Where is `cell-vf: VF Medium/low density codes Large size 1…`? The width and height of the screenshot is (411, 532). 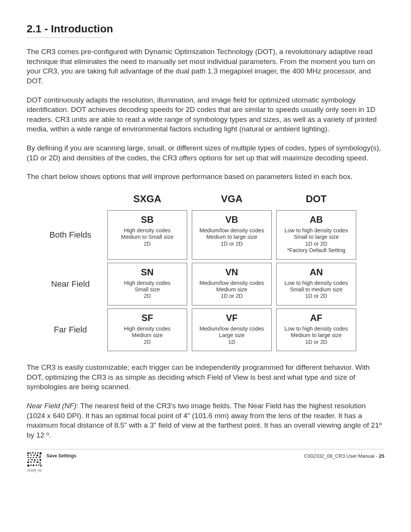
cell-vf: VF Medium/low density codes Large size 1… is located at coordinates (232, 330).